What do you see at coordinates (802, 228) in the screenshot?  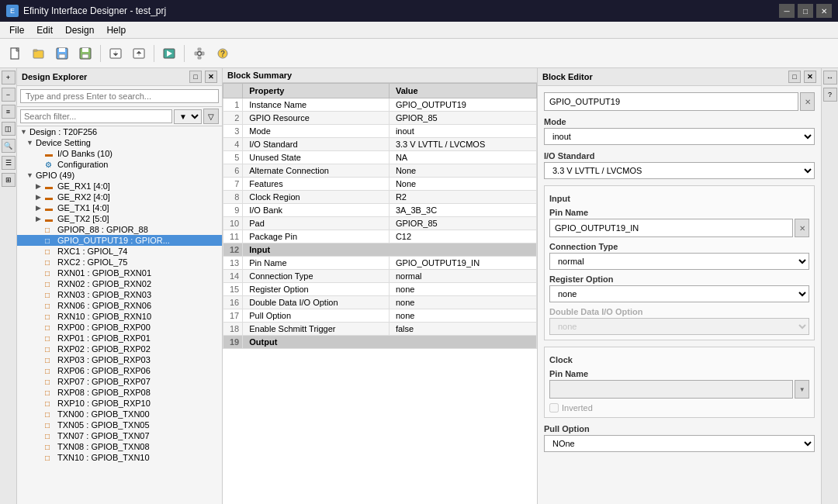 I see `pin-name-clear-btn: ✕` at bounding box center [802, 228].